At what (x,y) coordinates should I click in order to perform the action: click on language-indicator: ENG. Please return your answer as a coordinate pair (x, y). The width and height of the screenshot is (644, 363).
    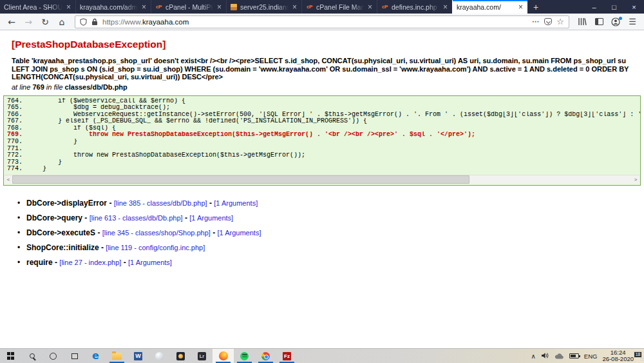
    Looking at the image, I should click on (591, 356).